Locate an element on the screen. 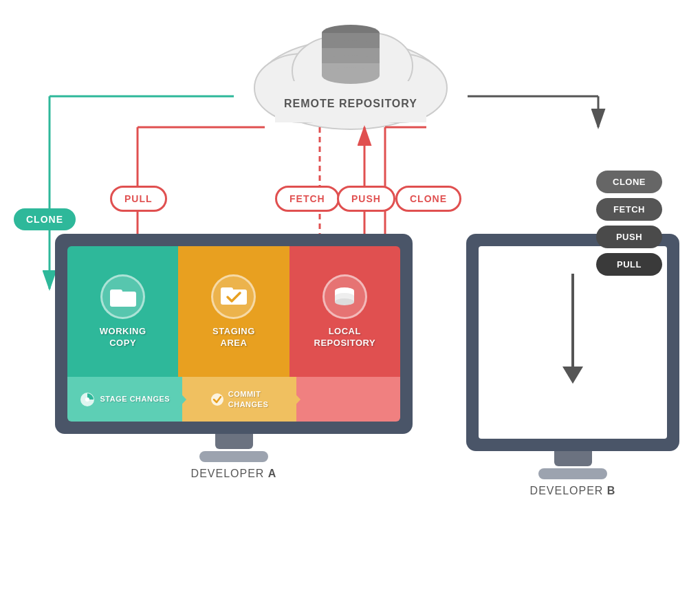 This screenshot has width=700, height=590. svg-text: REMOTE REPOSITORY is located at coordinates (351, 103).